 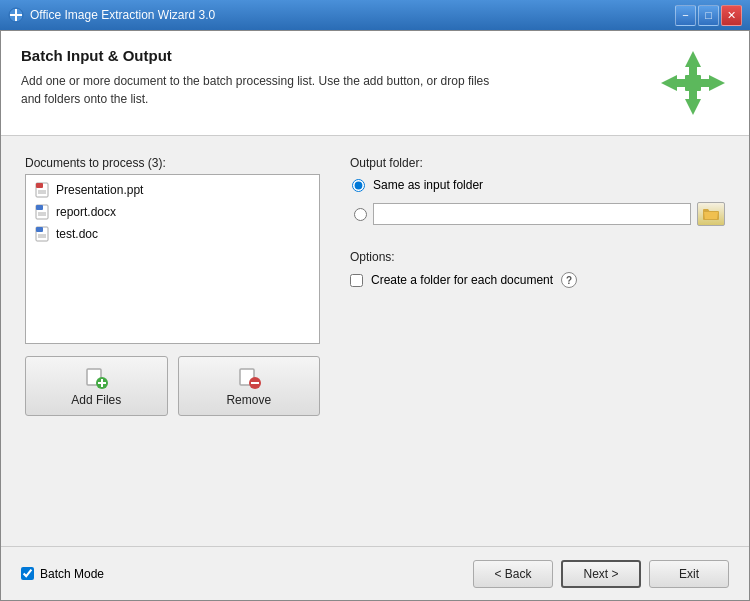 I want to click on file-list: Presentation.ppt report.docx, so click(x=172, y=259).